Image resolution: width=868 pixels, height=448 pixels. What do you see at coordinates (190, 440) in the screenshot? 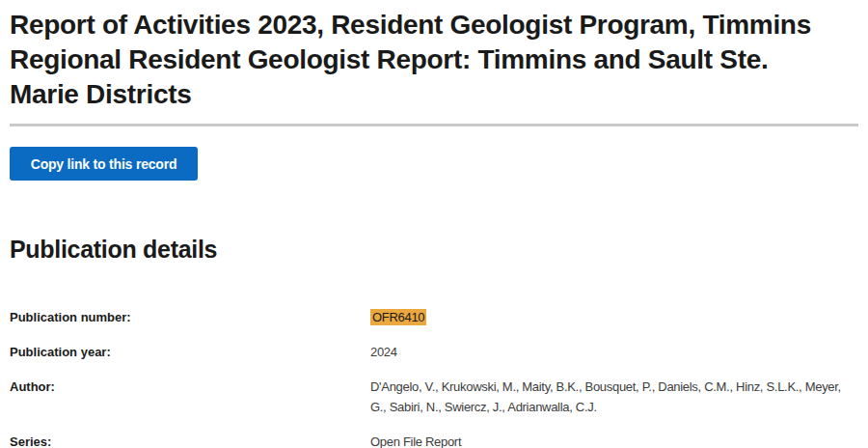
I see `series-label: Series:` at bounding box center [190, 440].